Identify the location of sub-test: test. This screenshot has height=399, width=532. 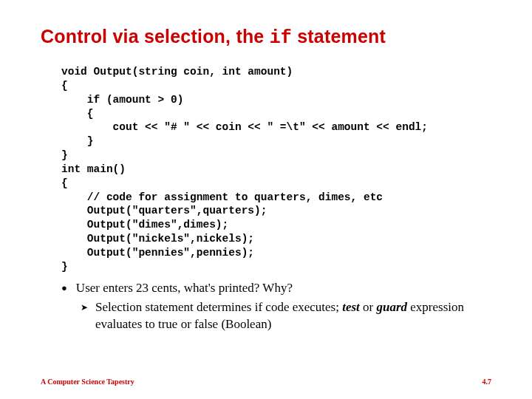
(351, 307).